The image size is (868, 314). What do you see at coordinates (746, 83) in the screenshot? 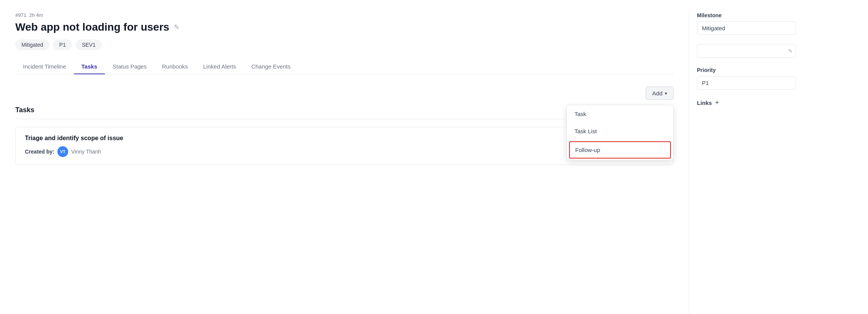
I see `priority-value: P1` at bounding box center [746, 83].